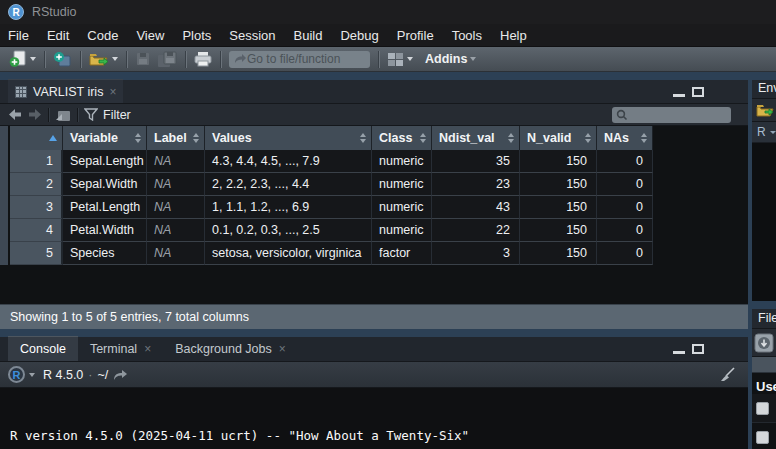 This screenshot has height=449, width=776. I want to click on open-file-caret-icon, so click(115, 59).